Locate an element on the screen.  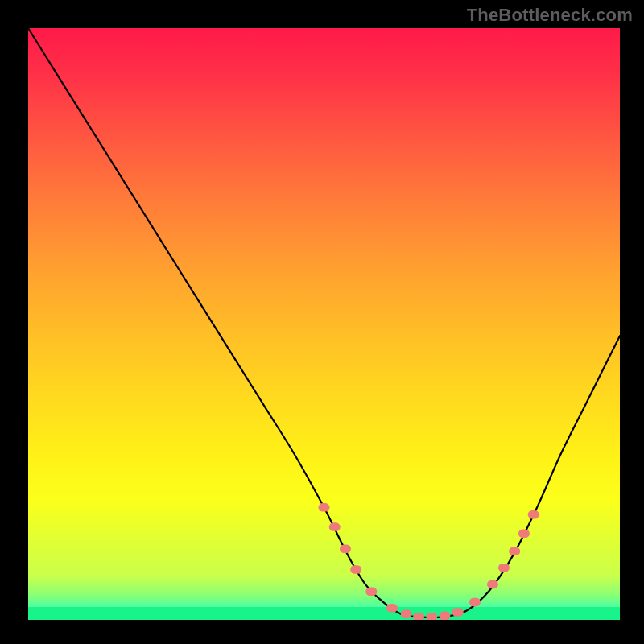
watermark-text: TheBottleneck.com is located at coordinates (550, 15).